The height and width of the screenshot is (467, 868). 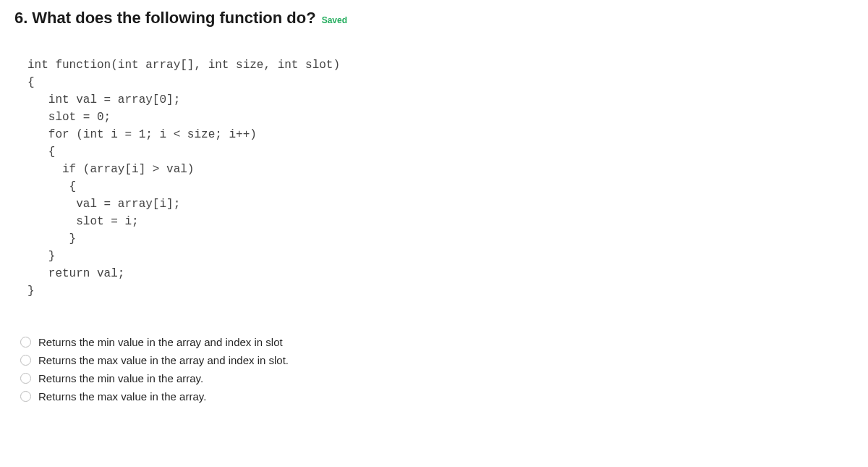 I want to click on option-label: Returns the min value in the array and i…, so click(x=161, y=342).